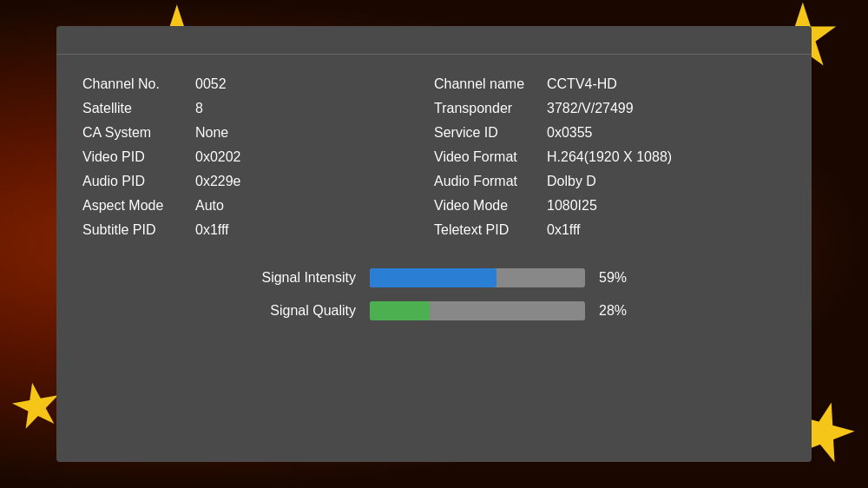  I want to click on info-value: Auto, so click(210, 206).